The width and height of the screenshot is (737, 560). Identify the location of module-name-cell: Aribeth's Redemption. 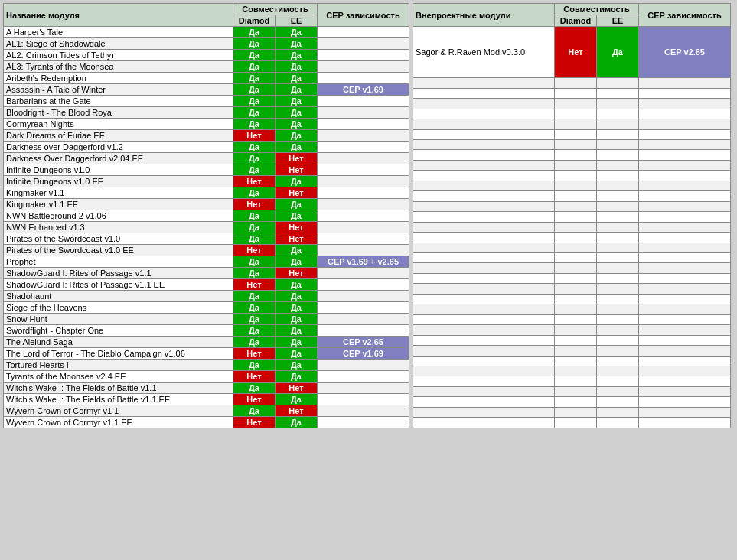
(119, 78).